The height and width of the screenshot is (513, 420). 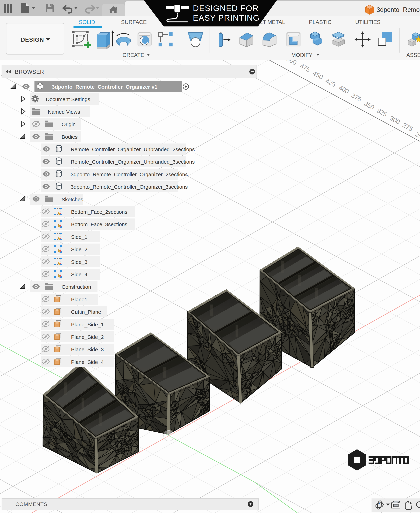 I want to click on svg-text: Cuttin_Plane, so click(x=86, y=312).